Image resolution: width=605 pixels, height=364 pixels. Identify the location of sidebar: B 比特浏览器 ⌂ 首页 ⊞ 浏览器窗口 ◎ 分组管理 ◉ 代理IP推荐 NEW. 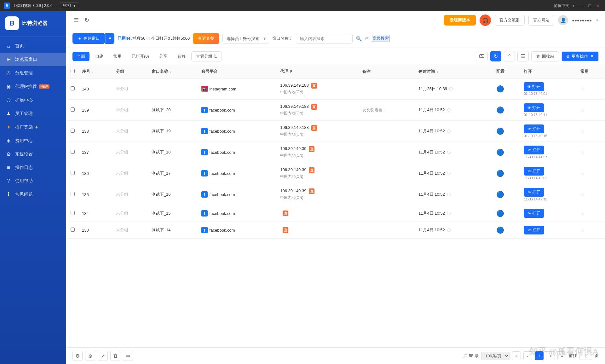
(33, 188).